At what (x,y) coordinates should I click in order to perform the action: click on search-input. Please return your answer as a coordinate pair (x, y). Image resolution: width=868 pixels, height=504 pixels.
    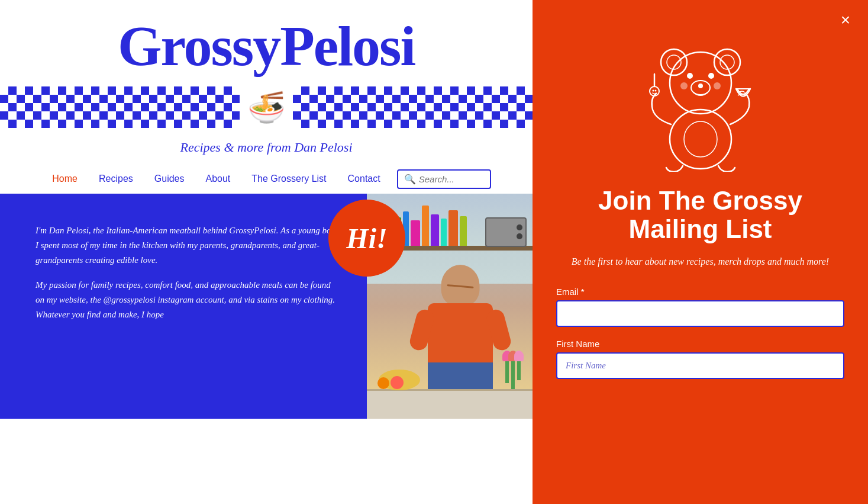
    Looking at the image, I should click on (451, 179).